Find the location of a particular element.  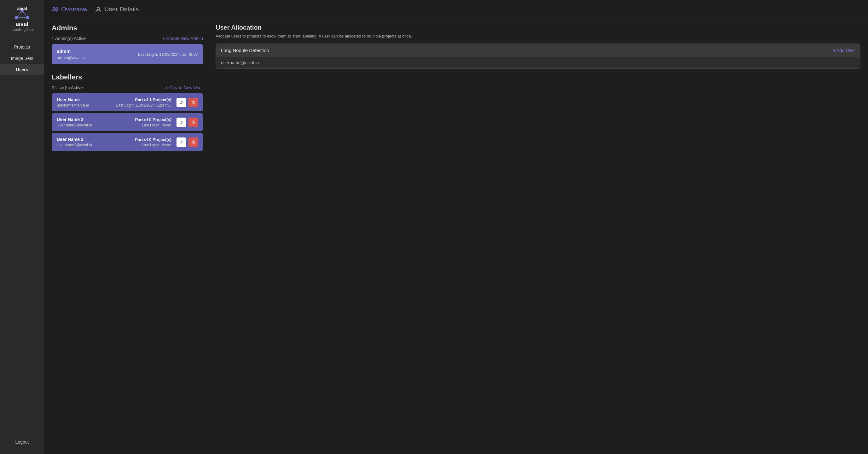

create-admin-link: + Create New Admin is located at coordinates (183, 38).